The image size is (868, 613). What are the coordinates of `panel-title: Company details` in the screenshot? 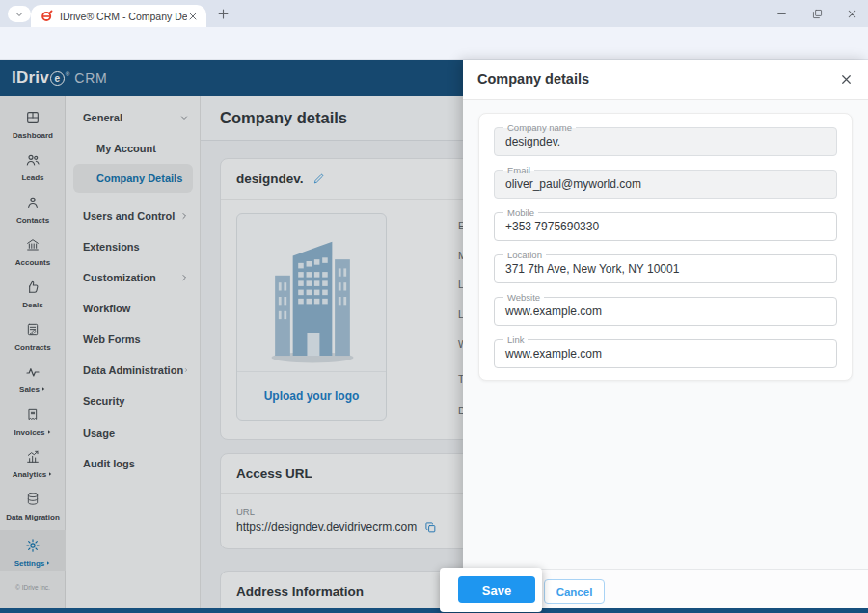 It's located at (533, 79).